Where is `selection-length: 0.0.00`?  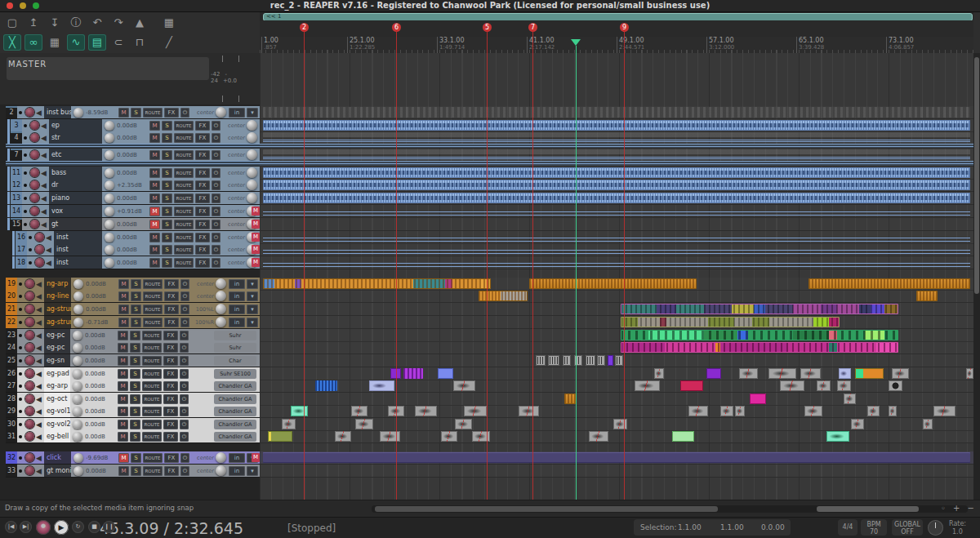
selection-length: 0.0.00 is located at coordinates (773, 527).